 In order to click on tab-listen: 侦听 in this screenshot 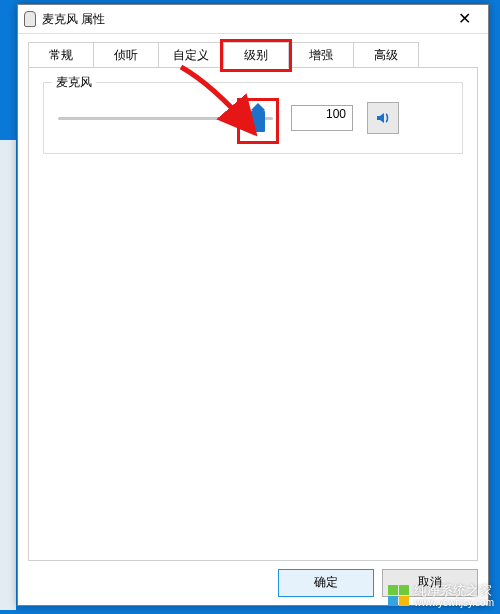, I will do `click(126, 55)`.